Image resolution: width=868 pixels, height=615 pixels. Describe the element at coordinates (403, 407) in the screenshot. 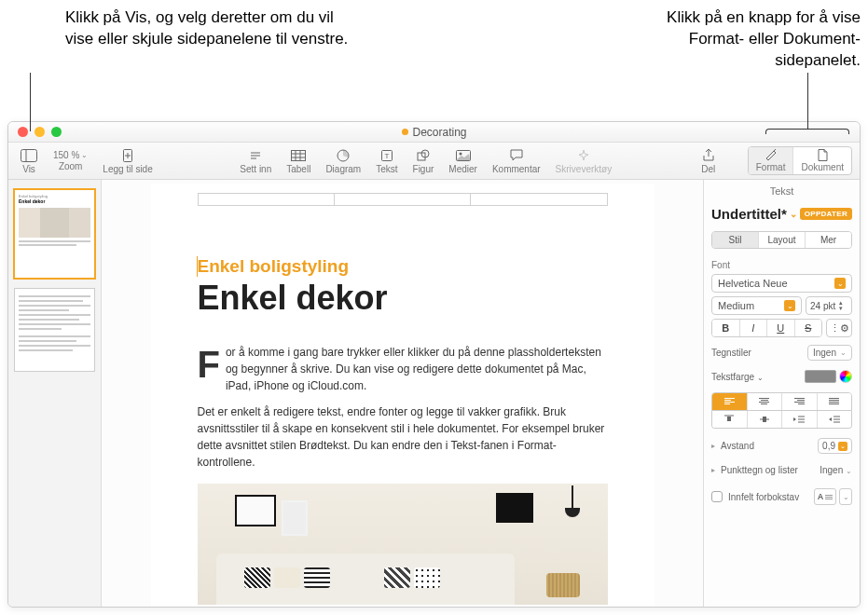

I see `document-body: For å komme i gang bare trykker eller kl…` at that location.